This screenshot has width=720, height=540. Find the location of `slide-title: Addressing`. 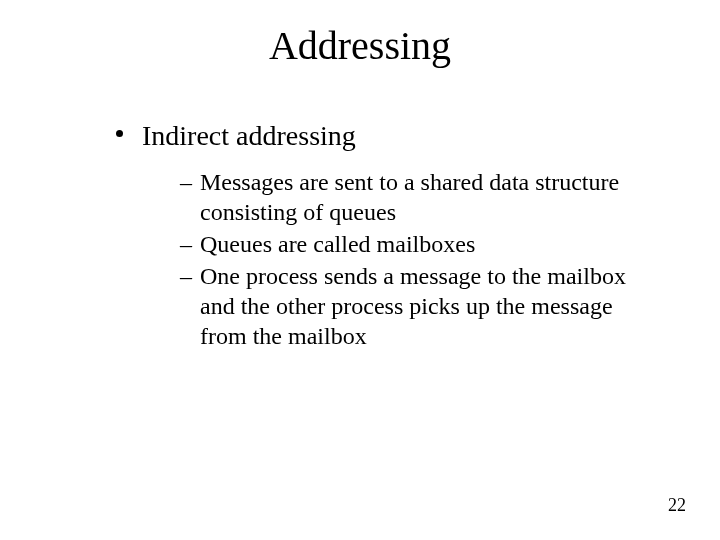

slide-title: Addressing is located at coordinates (360, 46).